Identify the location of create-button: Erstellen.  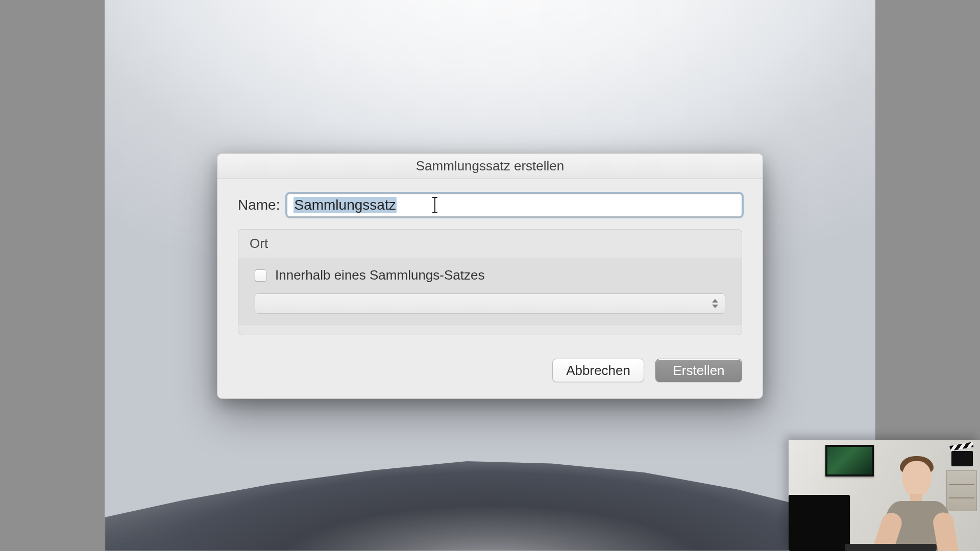
(699, 370).